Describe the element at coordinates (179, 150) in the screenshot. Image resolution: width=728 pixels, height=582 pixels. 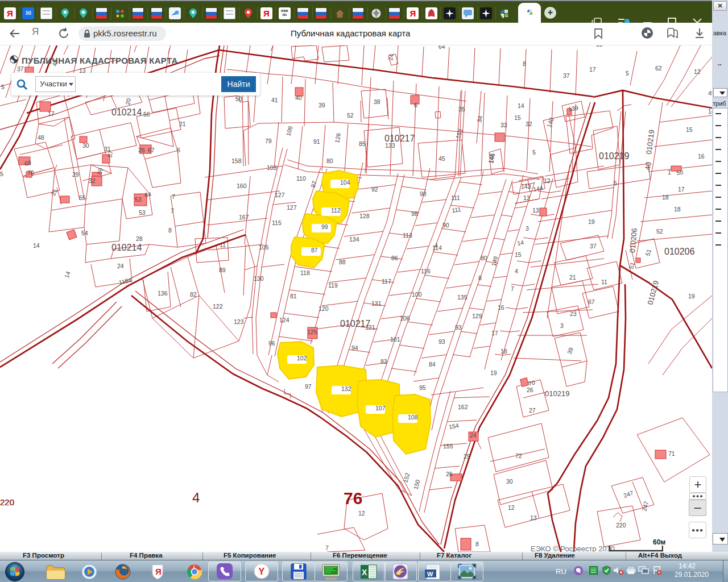
I see `svg-text: 6` at that location.